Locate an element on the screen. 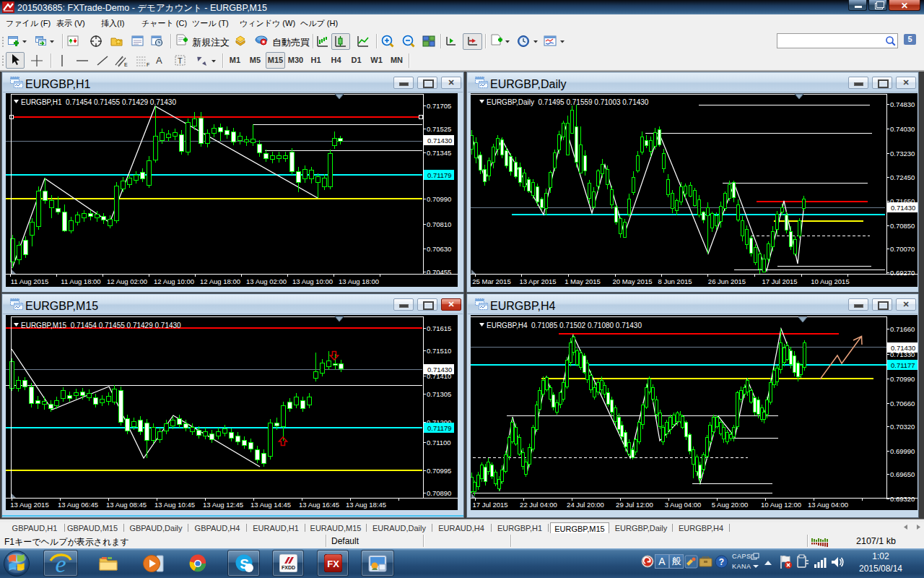  svg-text: 13 Aug 14:45 is located at coordinates (271, 504).